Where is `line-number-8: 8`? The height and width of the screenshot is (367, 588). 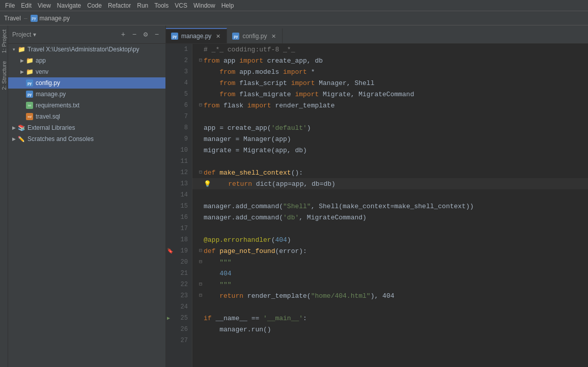 line-number-8: 8 is located at coordinates (179, 128).